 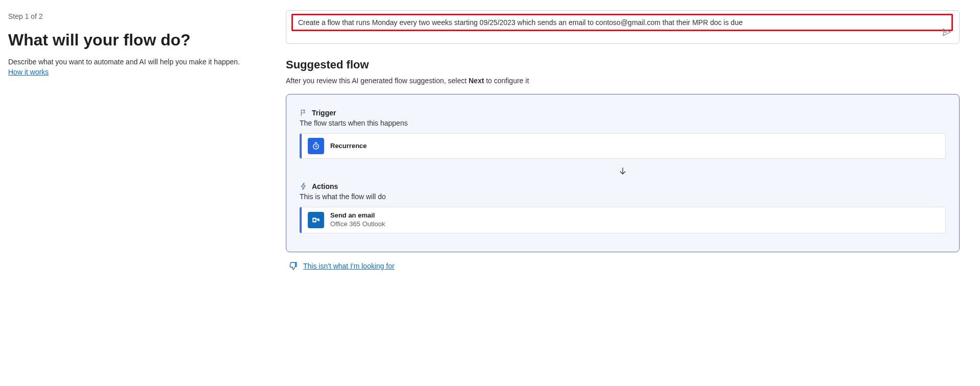 I want to click on prompt-text-highlight: Create a flow that runs Monday every two…, so click(x=622, y=22).